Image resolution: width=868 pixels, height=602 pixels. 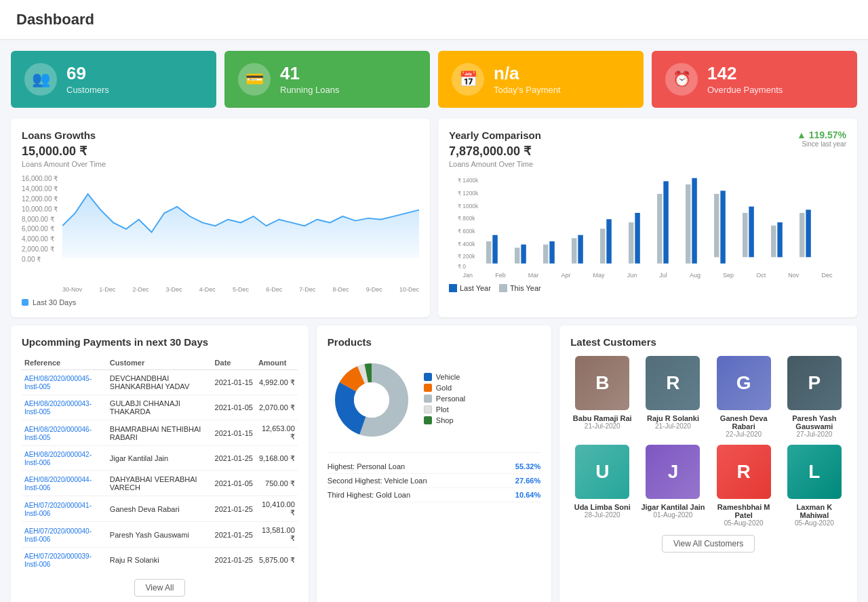 I want to click on list-item: G Ganesh Deva Rabari 22-Jul-2020, so click(x=744, y=397).